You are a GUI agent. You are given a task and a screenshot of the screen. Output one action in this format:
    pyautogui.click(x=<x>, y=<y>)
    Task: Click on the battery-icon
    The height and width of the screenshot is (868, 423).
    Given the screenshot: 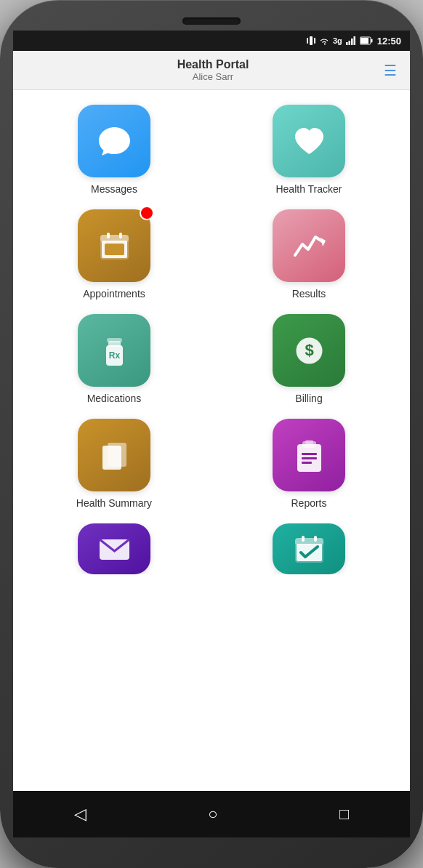 What is the action you would take?
    pyautogui.click(x=366, y=41)
    